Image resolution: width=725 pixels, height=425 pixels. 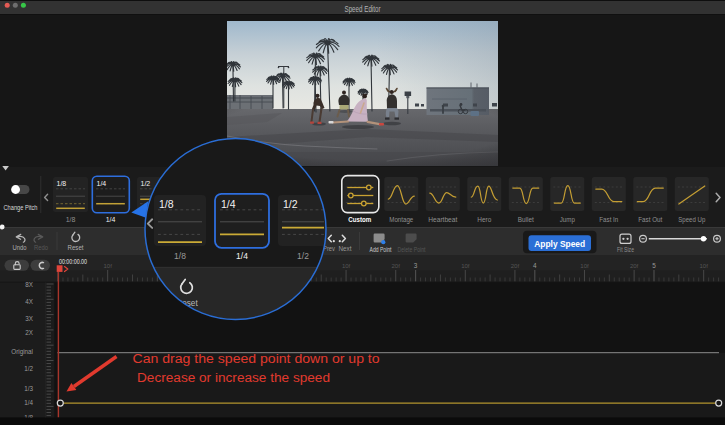 What do you see at coordinates (484, 220) in the screenshot?
I see `svg-text: Hero` at bounding box center [484, 220].